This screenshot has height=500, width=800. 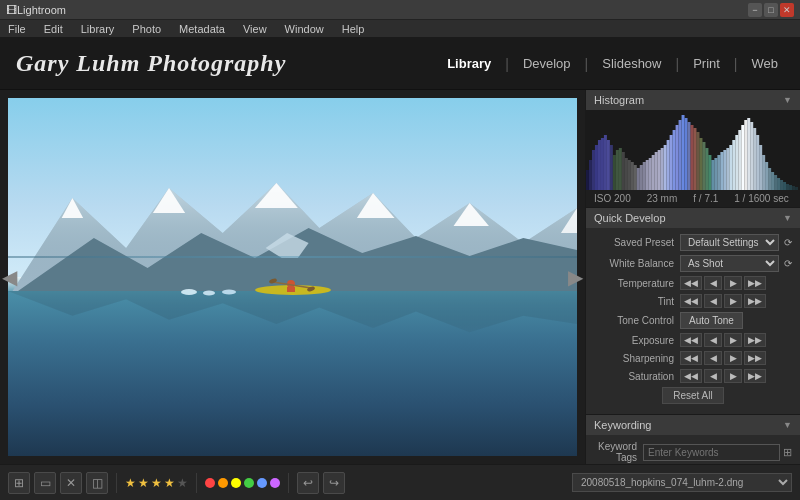 What do you see at coordinates (736, 340) in the screenshot?
I see `exposure-control: ◀◀ ◀ ▶ ▶▶` at bounding box center [736, 340].